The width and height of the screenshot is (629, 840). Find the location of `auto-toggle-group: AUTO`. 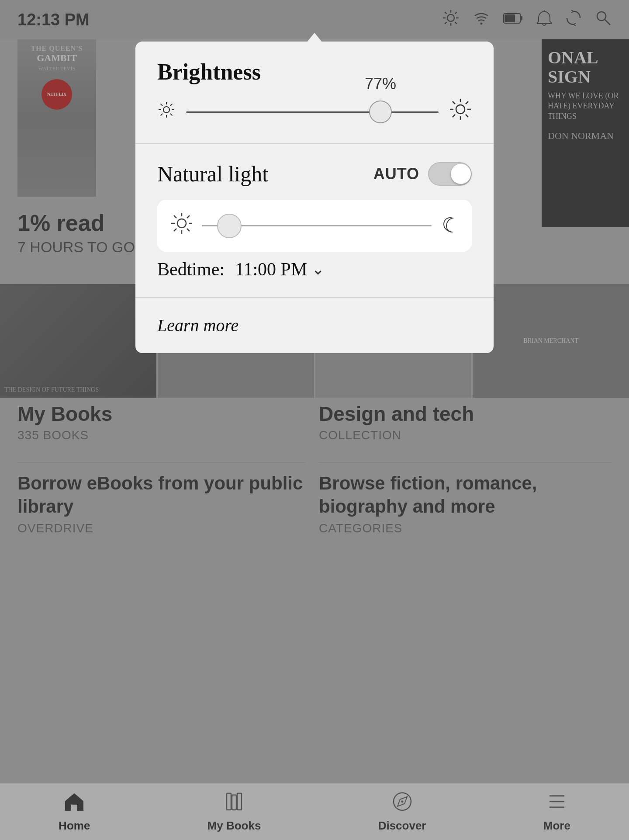

auto-toggle-group: AUTO is located at coordinates (423, 174).